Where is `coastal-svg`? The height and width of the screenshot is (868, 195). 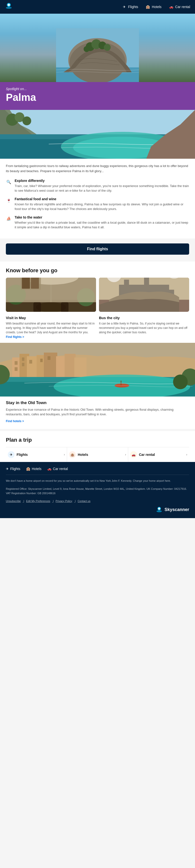 coastal-svg is located at coordinates (98, 134).